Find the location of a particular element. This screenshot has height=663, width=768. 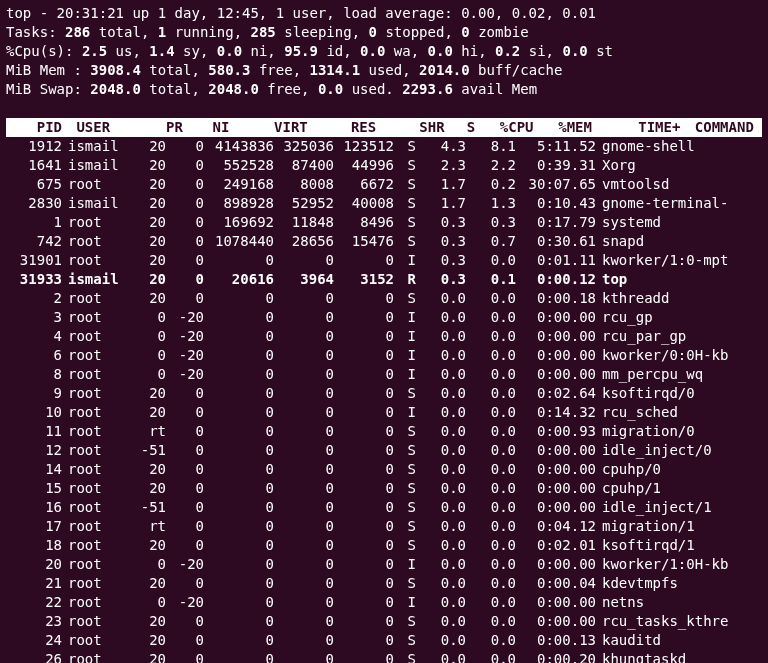

process-row: 6root0-20000I0.00.00:00.00kworker/0:0H-k… is located at coordinates (384, 356).